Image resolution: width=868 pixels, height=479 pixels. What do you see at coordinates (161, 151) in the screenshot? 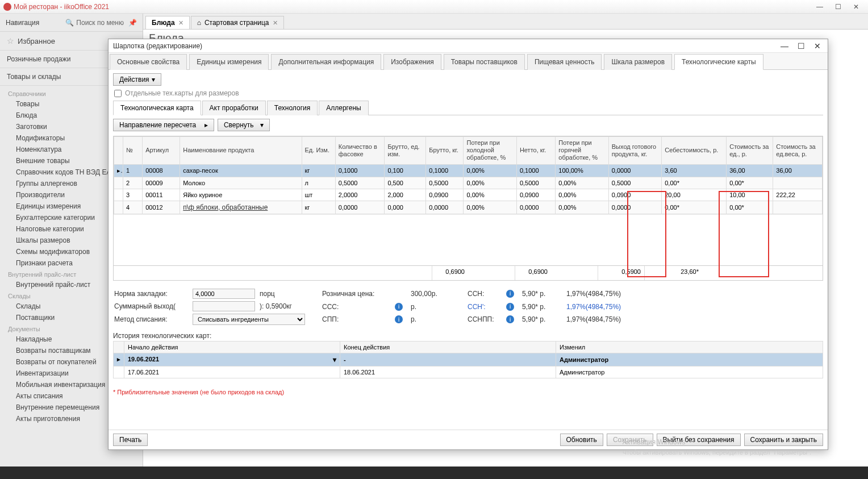
I see `column-header: Артикул` at bounding box center [161, 151].